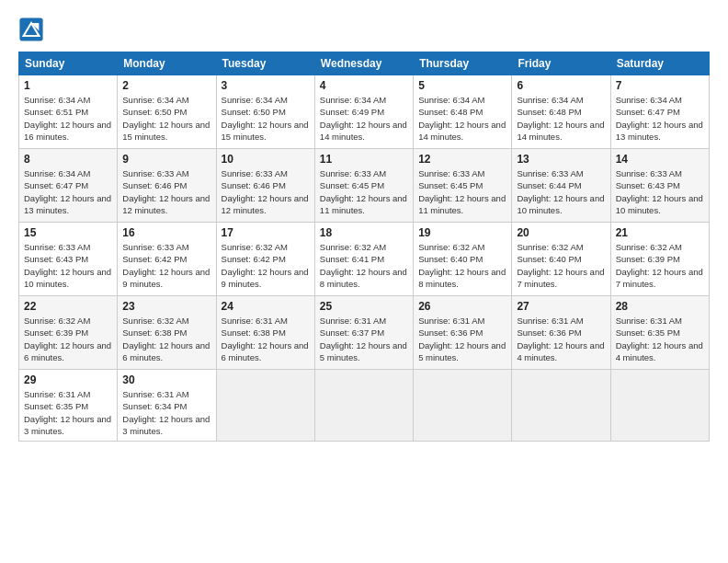 The width and height of the screenshot is (728, 563). Describe the element at coordinates (660, 112) in the screenshot. I see `calendar-day-cell: 7 Sunrise: 6:34 AMSunset: 6:47 PMDayligh…` at that location.